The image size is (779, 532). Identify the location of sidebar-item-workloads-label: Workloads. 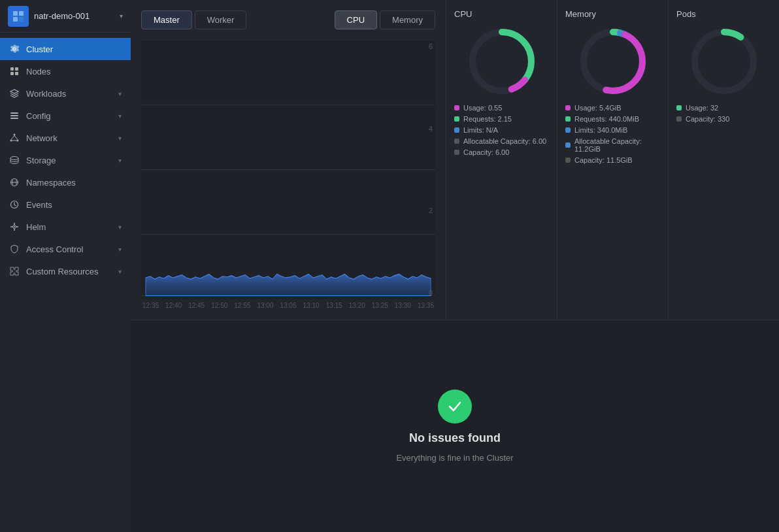
(46, 94).